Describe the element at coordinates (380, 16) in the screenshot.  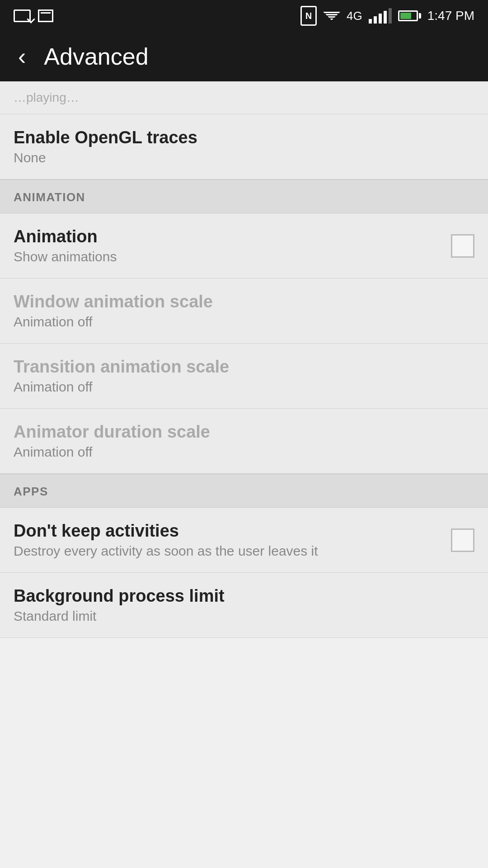
I see `signal-icon` at that location.